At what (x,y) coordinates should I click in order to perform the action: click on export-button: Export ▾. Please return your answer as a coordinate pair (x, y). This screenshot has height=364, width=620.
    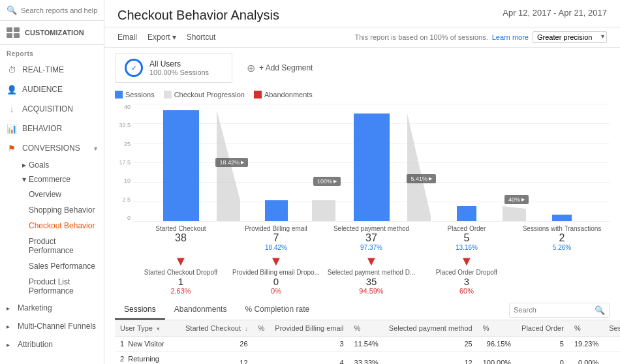
    Looking at the image, I should click on (162, 37).